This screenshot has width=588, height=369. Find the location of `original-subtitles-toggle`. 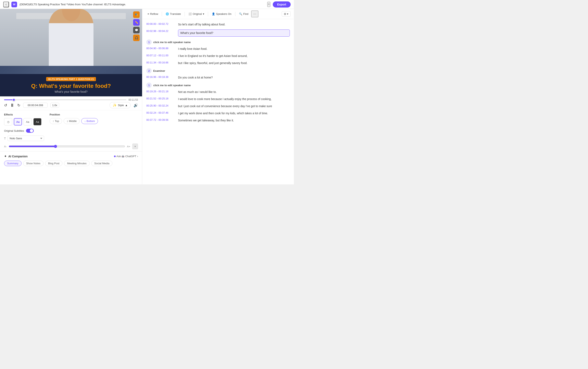

original-subtitles-toggle is located at coordinates (30, 131).